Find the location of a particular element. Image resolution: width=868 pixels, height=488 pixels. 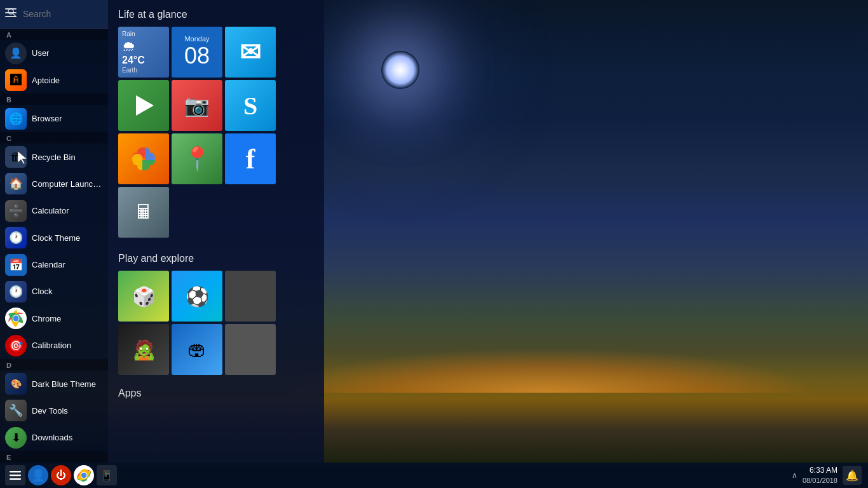

camera-tile: 📷 is located at coordinates (197, 105).